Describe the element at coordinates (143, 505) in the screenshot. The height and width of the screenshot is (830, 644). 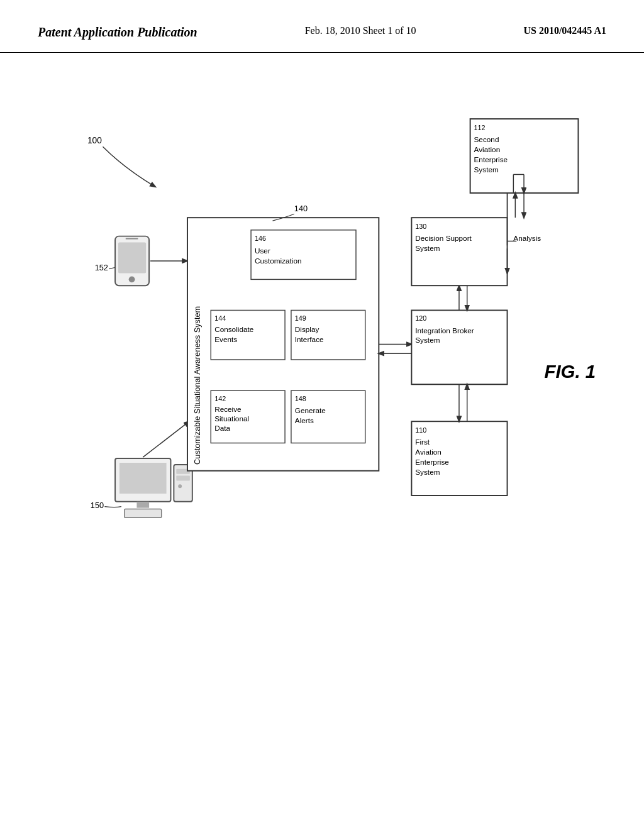
I see `desktop-stand` at that location.